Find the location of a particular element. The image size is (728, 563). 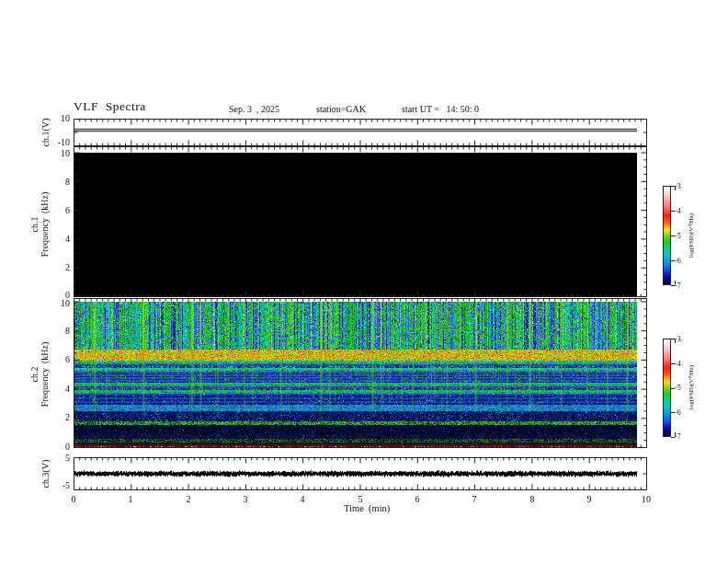

cb2-tick--4: -4 is located at coordinates (678, 364).